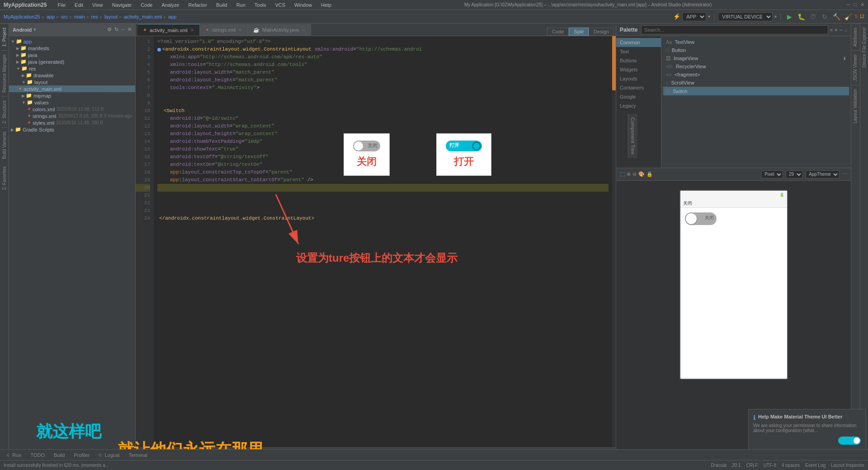 The image size is (868, 470). I want to click on menu-edit: Edit, so click(79, 5).